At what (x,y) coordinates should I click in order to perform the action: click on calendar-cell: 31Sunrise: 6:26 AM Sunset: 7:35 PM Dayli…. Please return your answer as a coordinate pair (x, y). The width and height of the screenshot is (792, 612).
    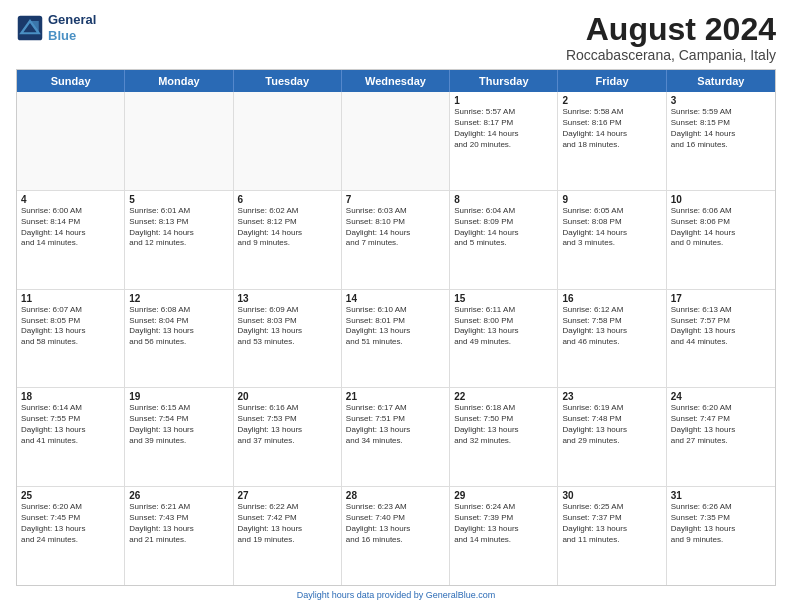
    Looking at the image, I should click on (721, 536).